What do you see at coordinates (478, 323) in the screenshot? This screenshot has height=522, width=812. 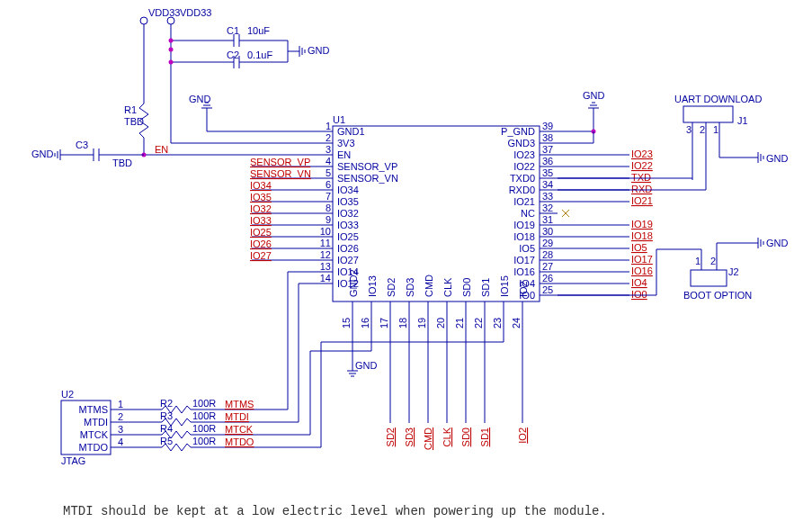 I see `svg-text: 22` at bounding box center [478, 323].